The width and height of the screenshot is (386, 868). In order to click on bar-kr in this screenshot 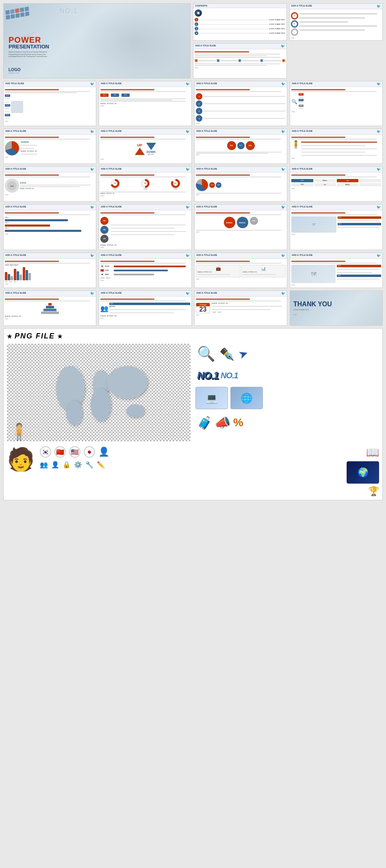, I will do `click(150, 266)`.